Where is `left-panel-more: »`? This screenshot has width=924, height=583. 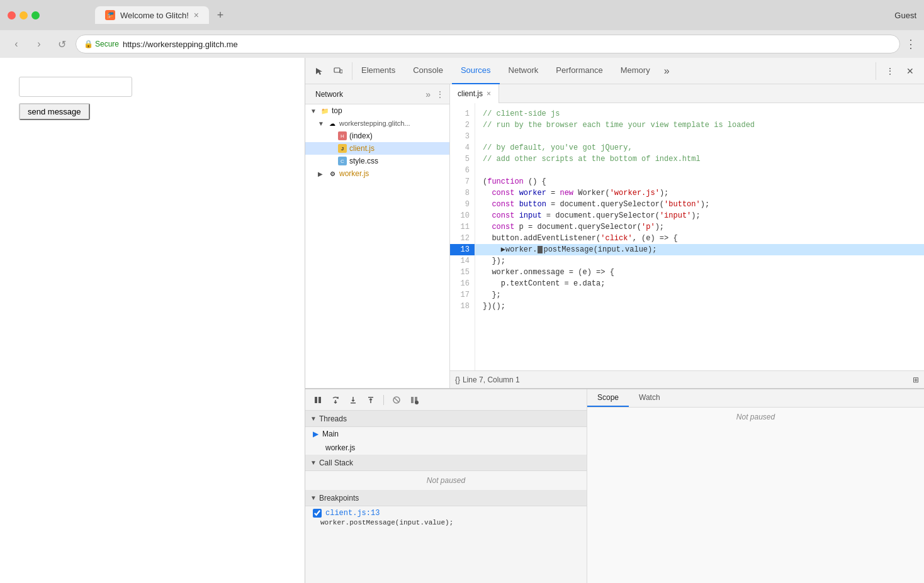 left-panel-more: » is located at coordinates (428, 94).